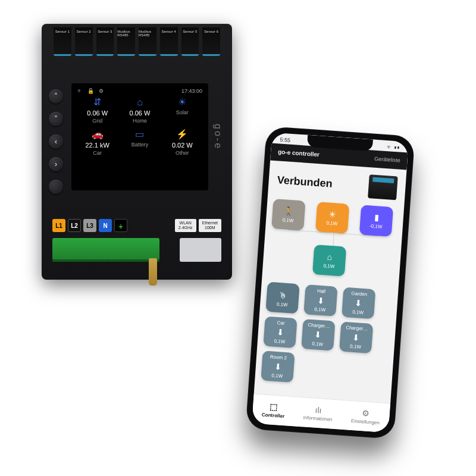 This screenshot has width=476, height=476. Describe the element at coordinates (318, 413) in the screenshot. I see `tab-informationen: ılıInformationen` at that location.